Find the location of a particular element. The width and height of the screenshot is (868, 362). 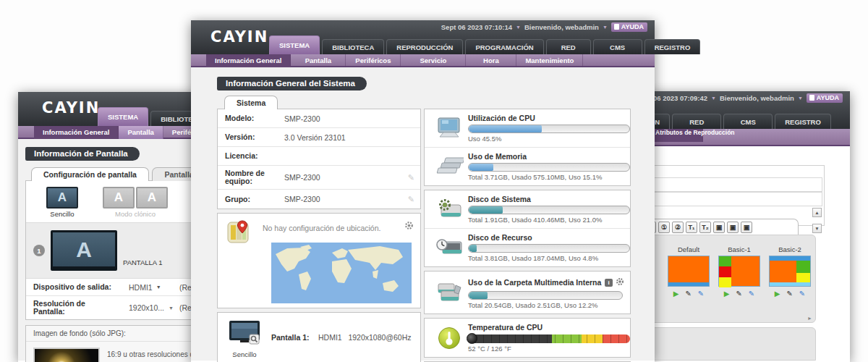

monitor-zoom-icon is located at coordinates (244, 343).